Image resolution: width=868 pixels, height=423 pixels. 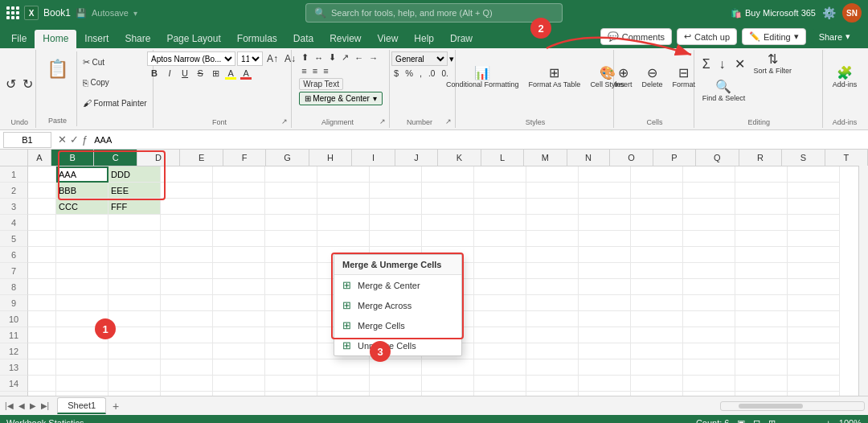 What do you see at coordinates (116, 158) in the screenshot?
I see `col-header-c: C` at bounding box center [116, 158].